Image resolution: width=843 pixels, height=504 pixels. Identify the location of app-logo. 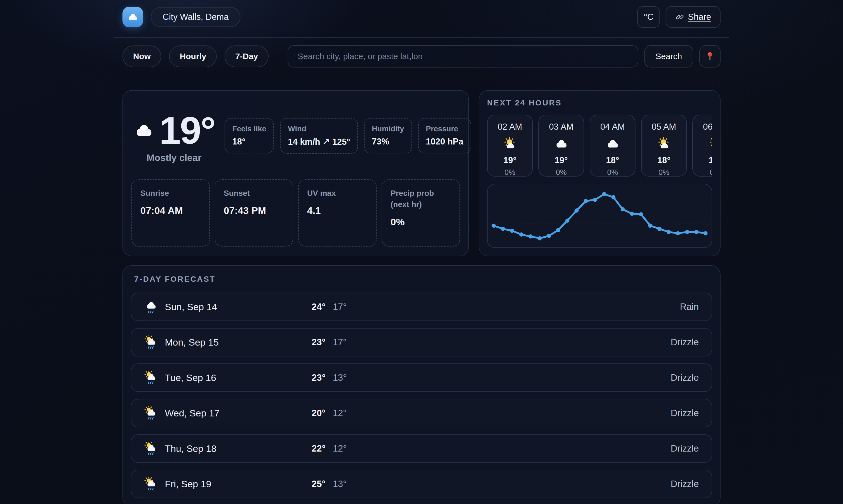
(133, 17).